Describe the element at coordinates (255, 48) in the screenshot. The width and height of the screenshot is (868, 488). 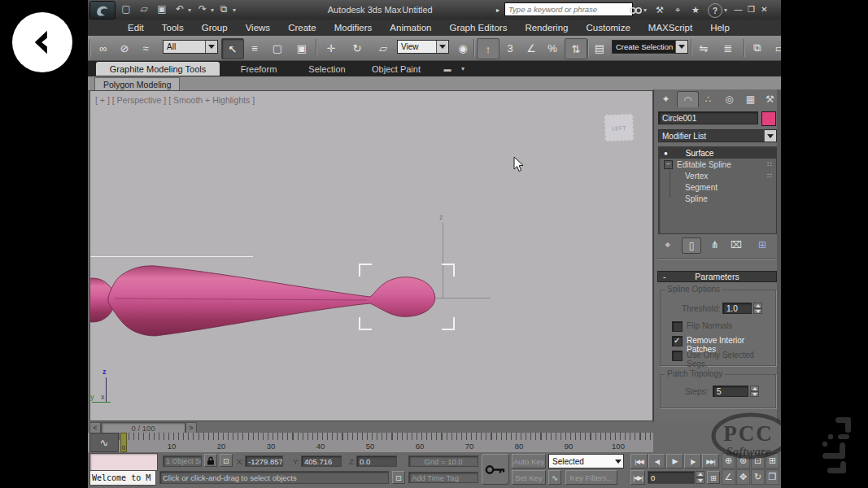
I see `select-by-name-icon: ≡` at that location.